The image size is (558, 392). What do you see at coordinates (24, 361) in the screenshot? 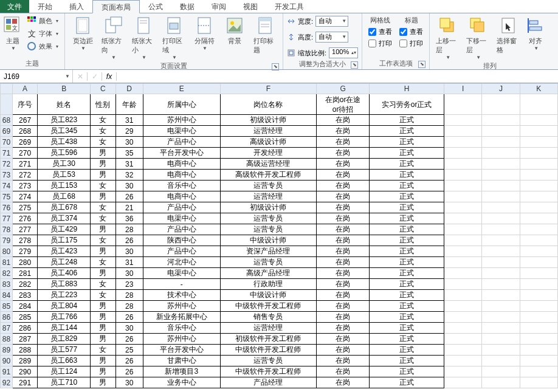
I see `cell: 289` at bounding box center [24, 361].